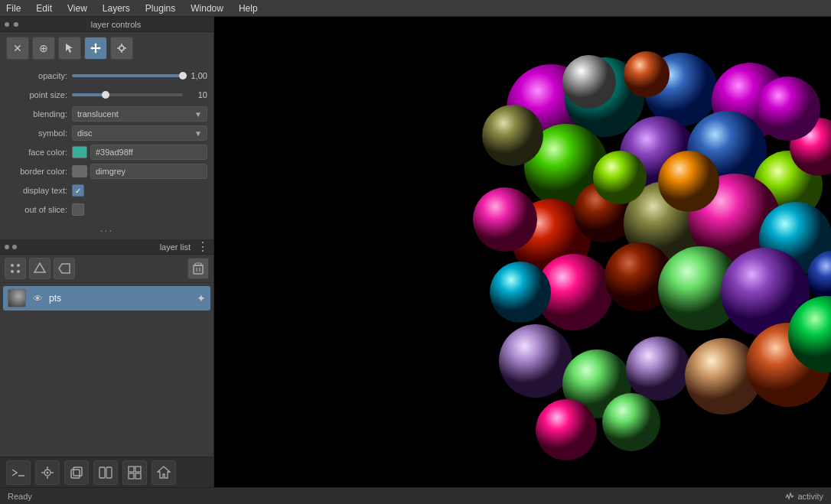  What do you see at coordinates (37, 95) in the screenshot?
I see `point-size-label: point size:` at bounding box center [37, 95].